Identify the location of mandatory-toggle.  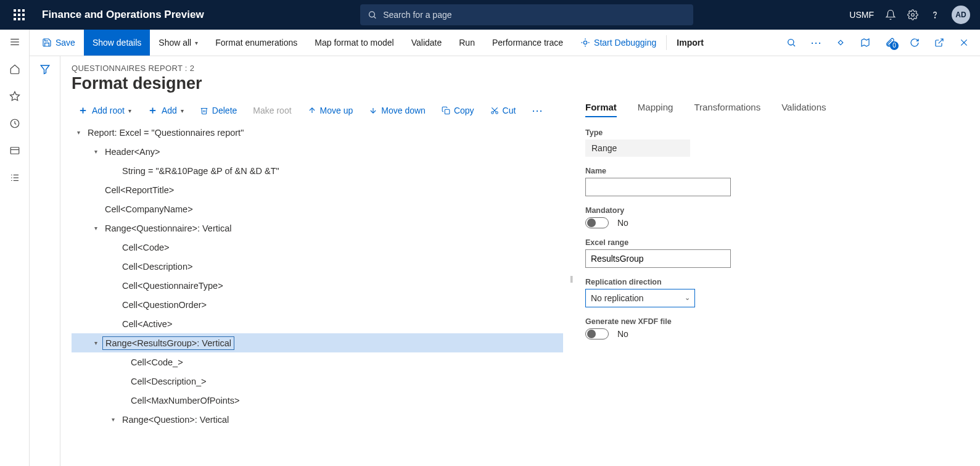
(597, 223).